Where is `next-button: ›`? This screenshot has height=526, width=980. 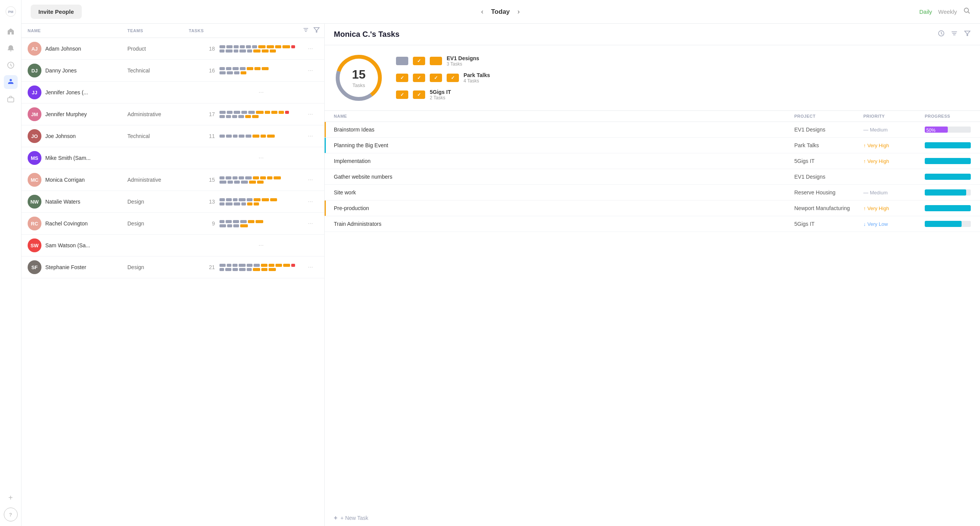
next-button: › is located at coordinates (519, 12).